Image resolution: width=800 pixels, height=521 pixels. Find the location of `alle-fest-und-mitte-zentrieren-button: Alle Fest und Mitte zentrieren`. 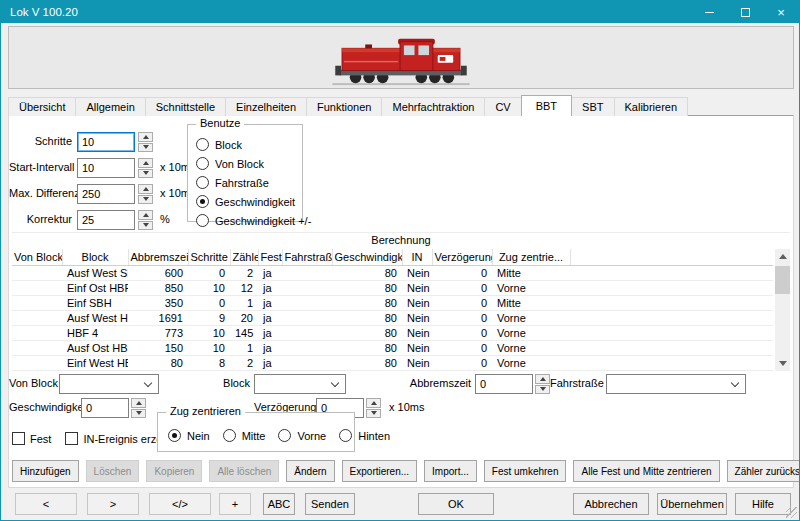

alle-fest-und-mitte-zentrieren-button: Alle Fest und Mitte zentrieren is located at coordinates (646, 471).